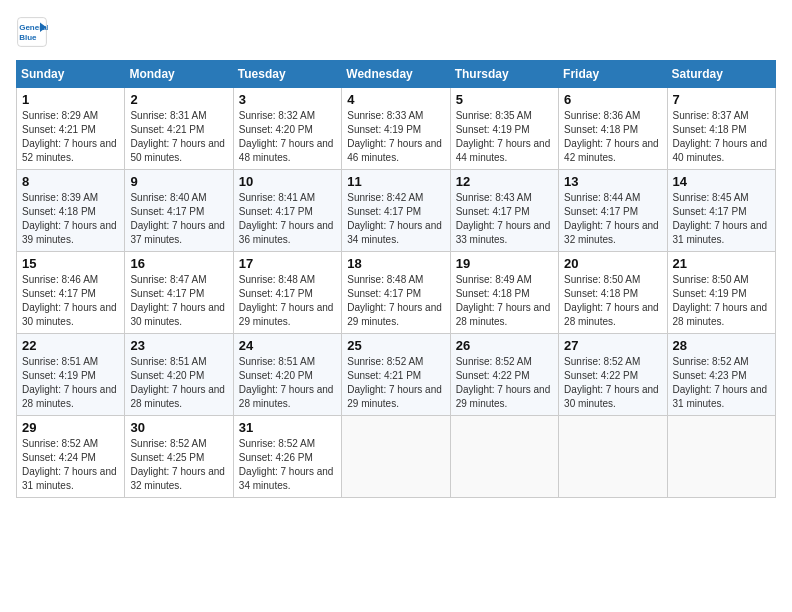 This screenshot has width=792, height=612. What do you see at coordinates (70, 428) in the screenshot?
I see `day-number: 29` at bounding box center [70, 428].